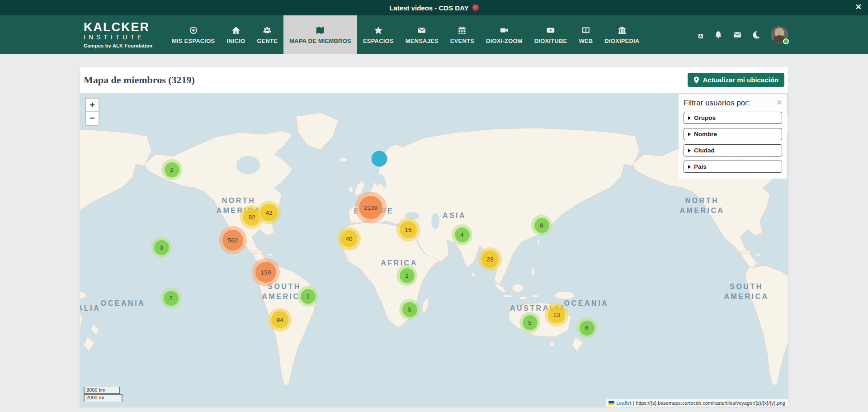  I want to click on calendar-icon, so click(462, 30).